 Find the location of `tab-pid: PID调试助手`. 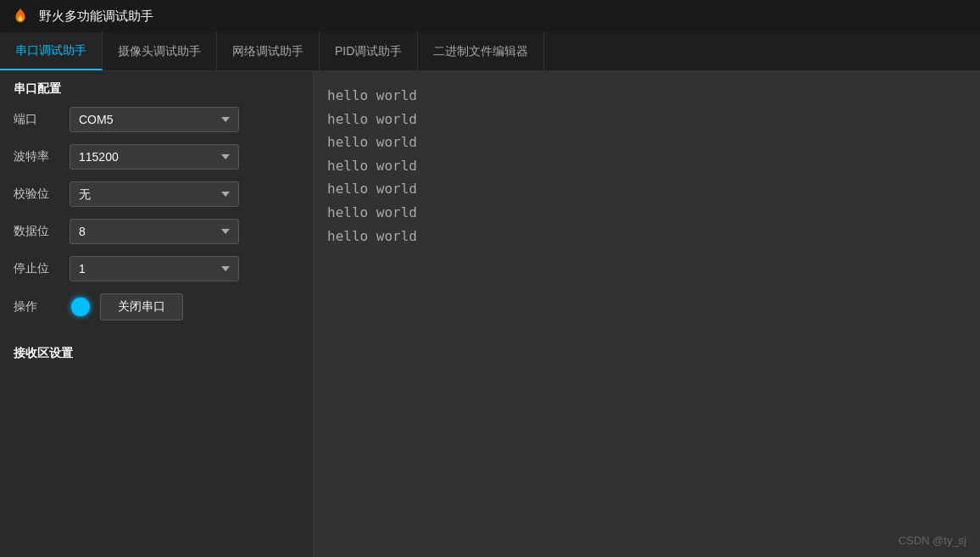

tab-pid: PID调试助手 is located at coordinates (369, 51).